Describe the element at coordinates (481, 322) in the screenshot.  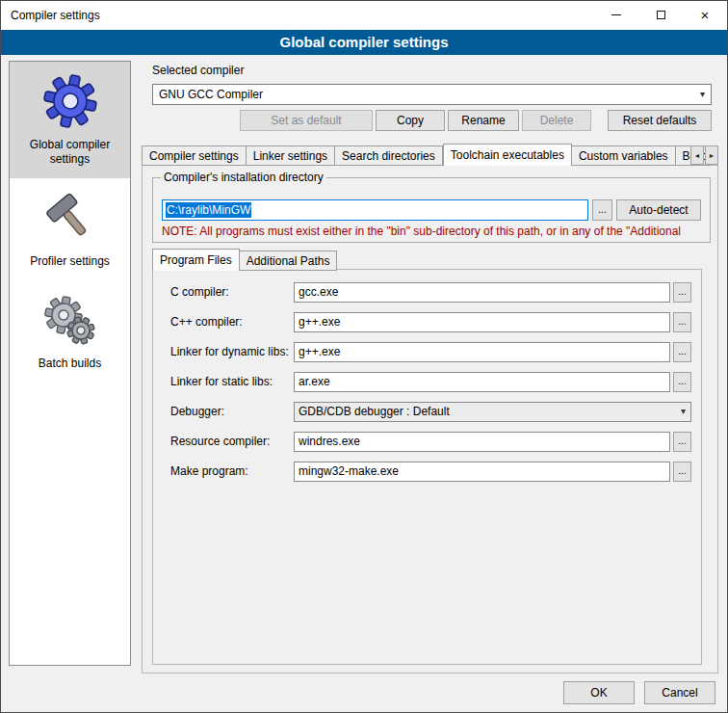
I see `cpp-compiler-input: g++.exe` at that location.